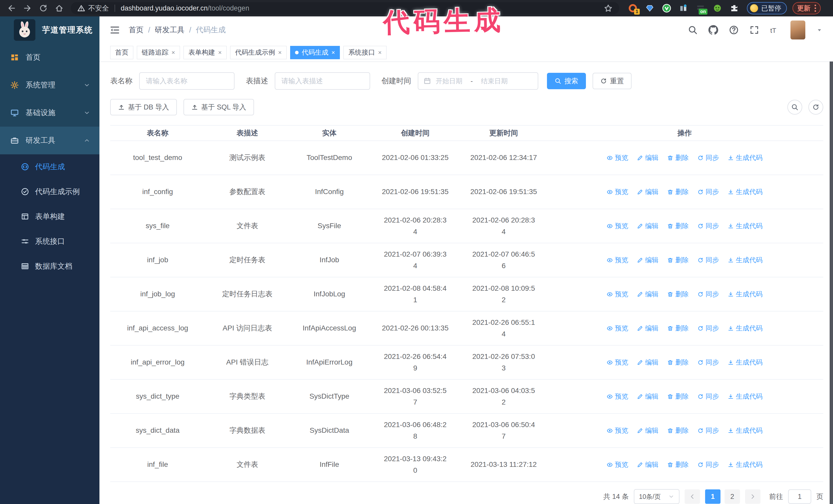  Describe the element at coordinates (43, 8) in the screenshot. I see `browser-reload-icon` at that location.